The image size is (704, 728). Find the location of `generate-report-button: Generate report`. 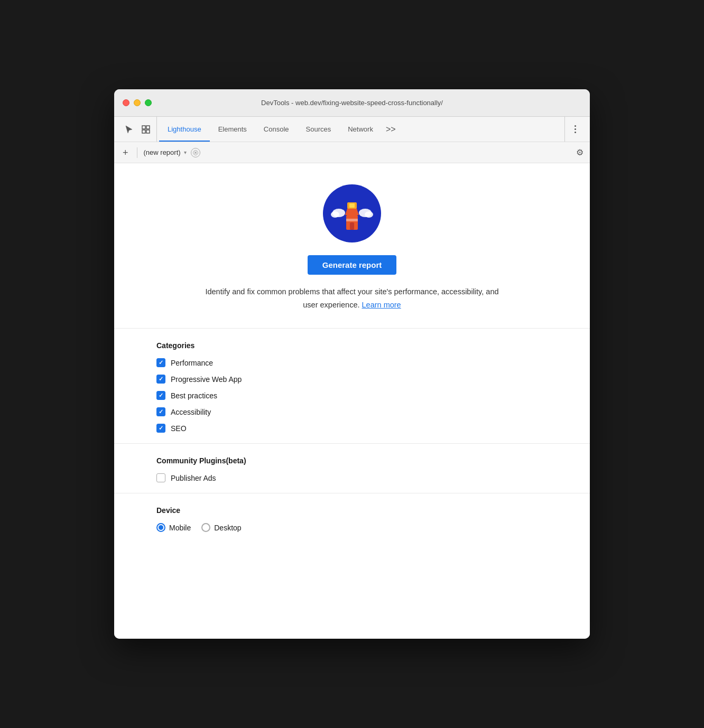

generate-report-button: Generate report is located at coordinates (352, 265).